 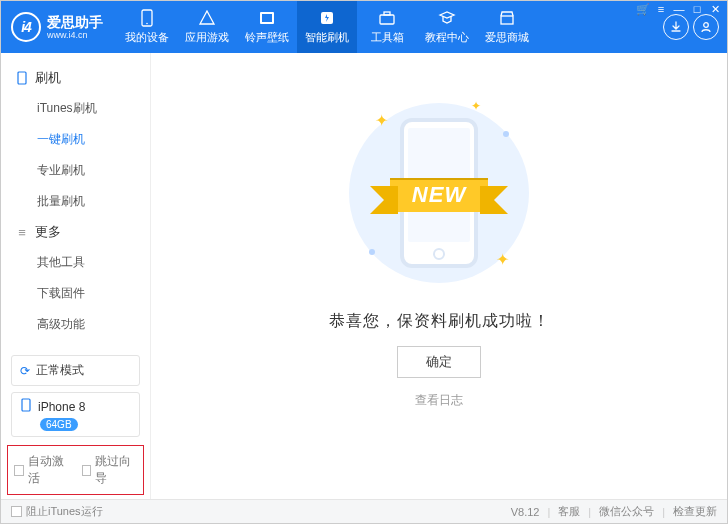 I want to click on flash-icon, so click(x=327, y=18).